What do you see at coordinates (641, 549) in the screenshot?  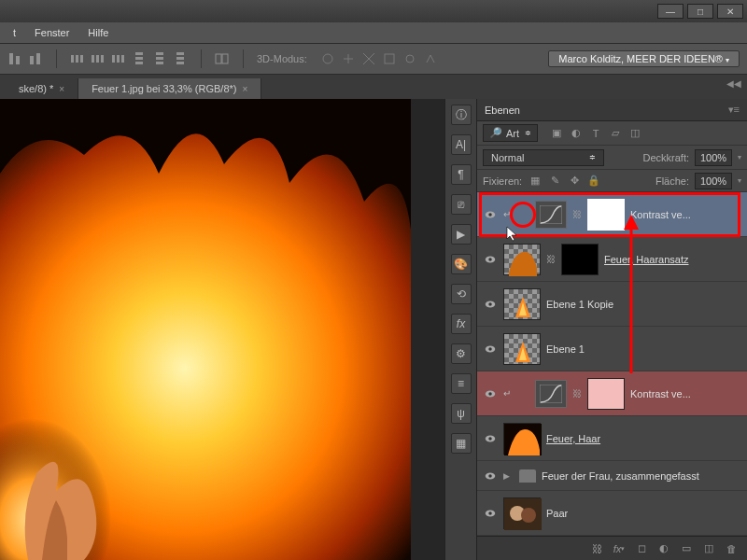 I see `mask-icon: ◻` at bounding box center [641, 549].